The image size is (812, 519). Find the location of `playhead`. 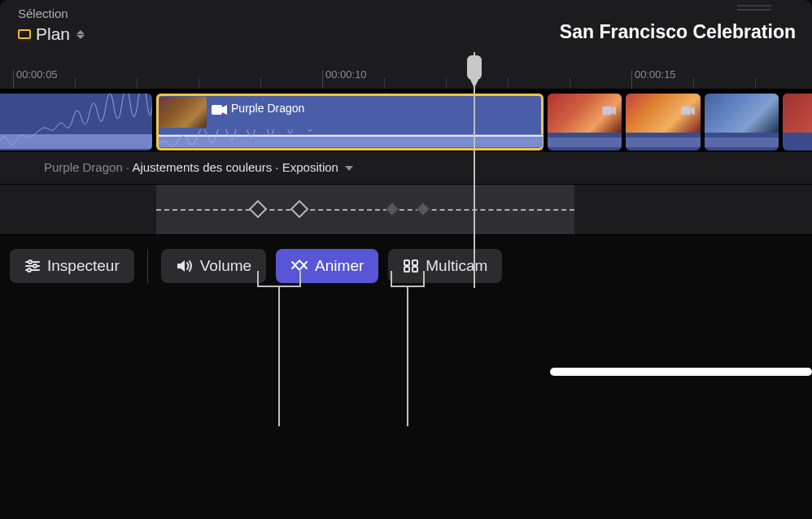

playhead is located at coordinates (474, 68).